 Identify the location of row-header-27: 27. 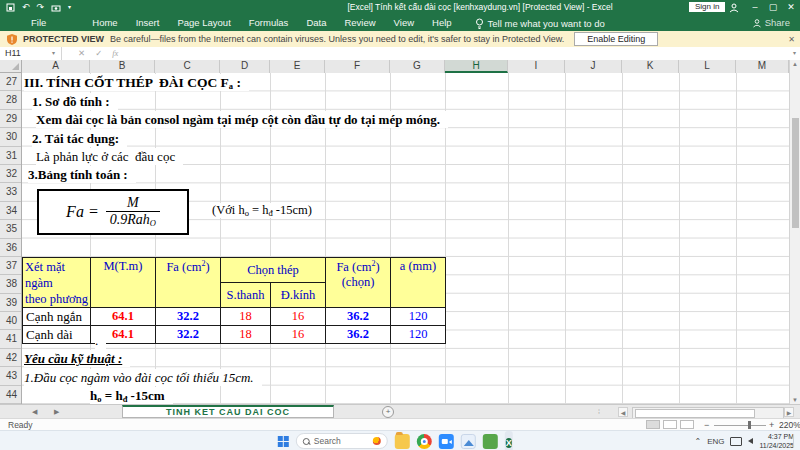
(10, 82).